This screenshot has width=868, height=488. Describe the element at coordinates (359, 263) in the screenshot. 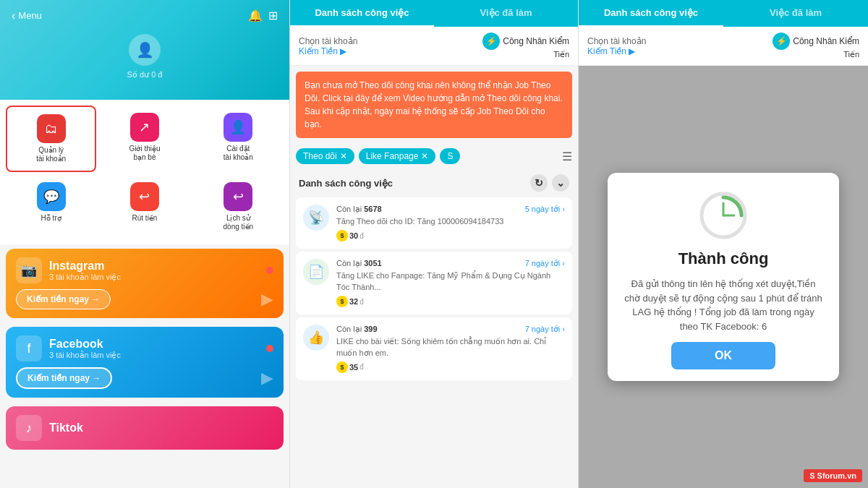

I see `job-remaining-2: Còn lại 3051` at that location.